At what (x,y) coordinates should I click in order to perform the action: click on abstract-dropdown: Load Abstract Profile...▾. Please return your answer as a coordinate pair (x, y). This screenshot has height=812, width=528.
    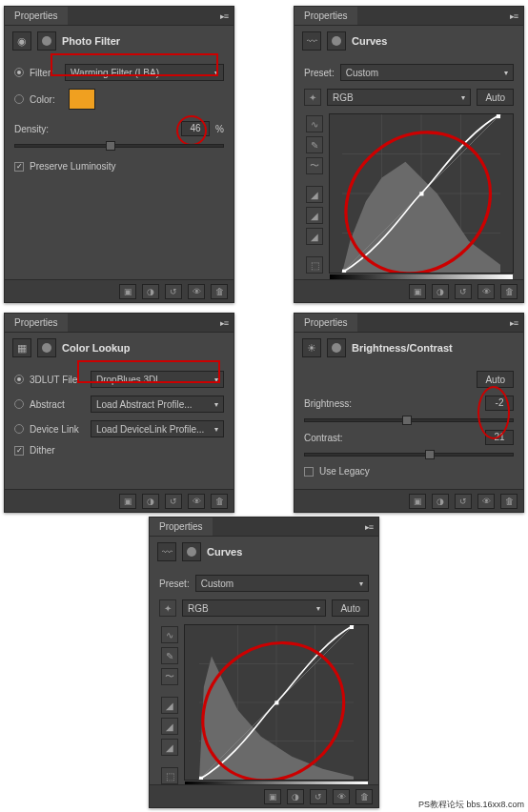
    Looking at the image, I should click on (157, 404).